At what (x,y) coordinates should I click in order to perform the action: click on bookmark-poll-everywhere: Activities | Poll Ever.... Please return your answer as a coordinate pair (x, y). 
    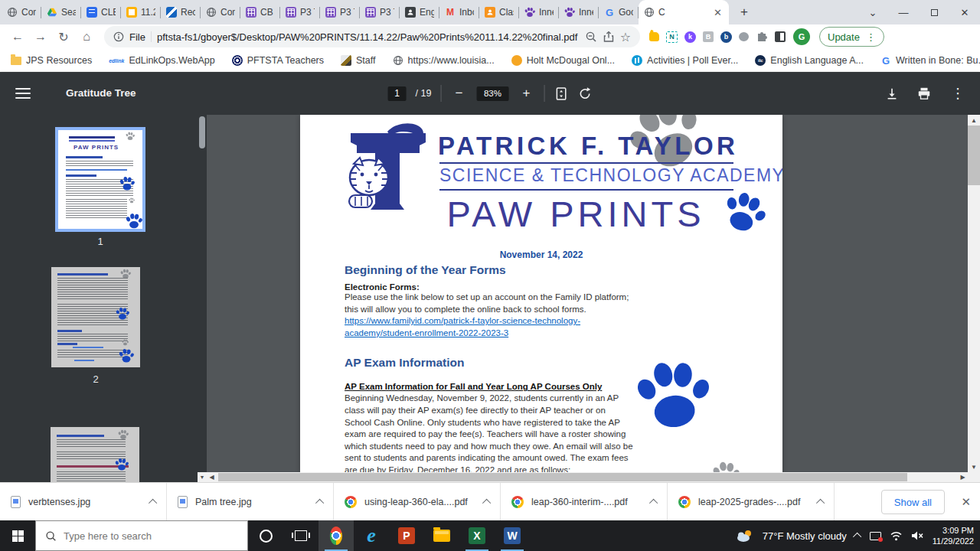
    Looking at the image, I should click on (684, 60).